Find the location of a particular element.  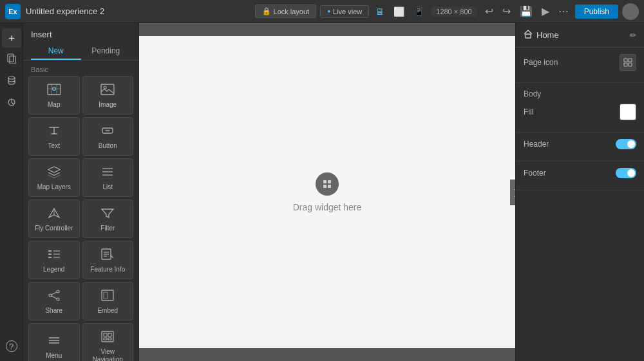

right-panel-header: Home ✏ is located at coordinates (580, 35).